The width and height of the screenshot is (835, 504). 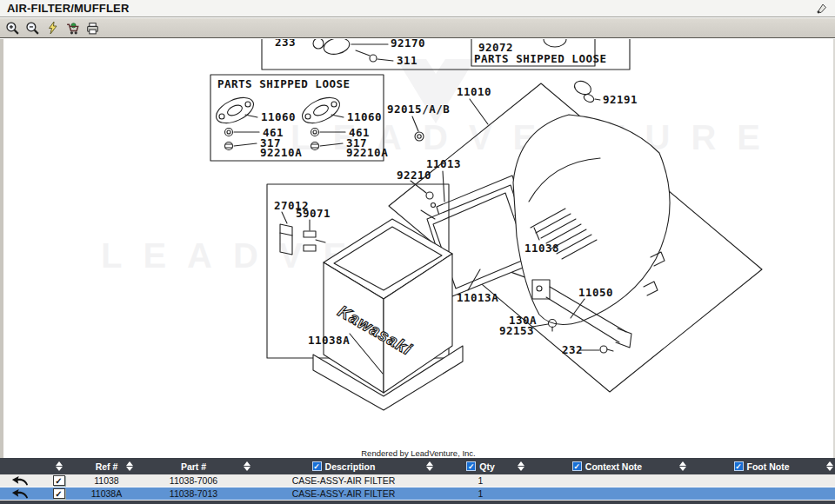 I want to click on column-label: Context Note, so click(x=614, y=467).